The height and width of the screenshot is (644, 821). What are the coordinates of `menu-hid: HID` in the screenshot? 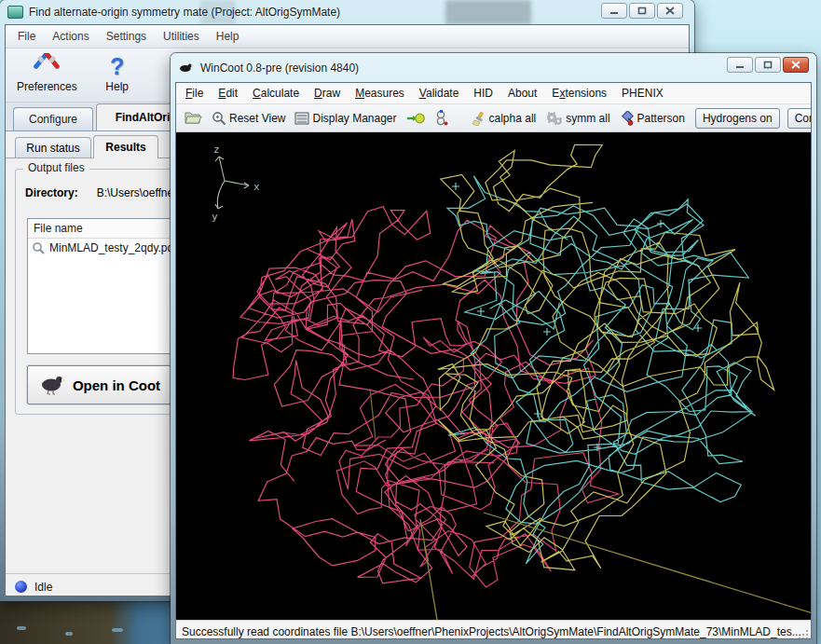 It's located at (483, 93).